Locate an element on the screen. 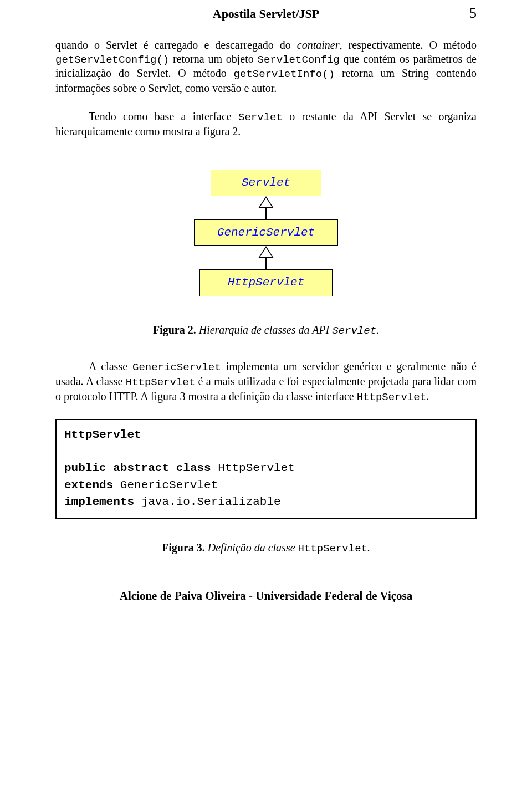  paragraph-2: Tendo como base a interface Servlet o re… is located at coordinates (266, 124).